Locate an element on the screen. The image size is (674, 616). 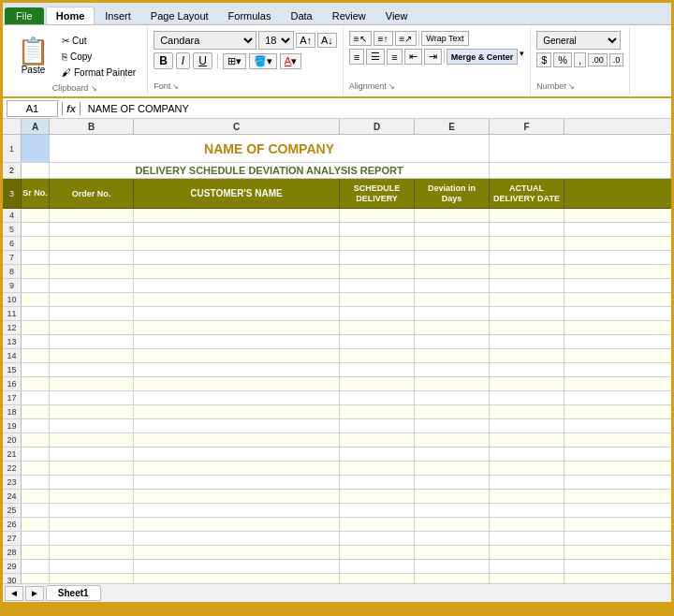
align-top-center-button: ≡↑ is located at coordinates (384, 38).